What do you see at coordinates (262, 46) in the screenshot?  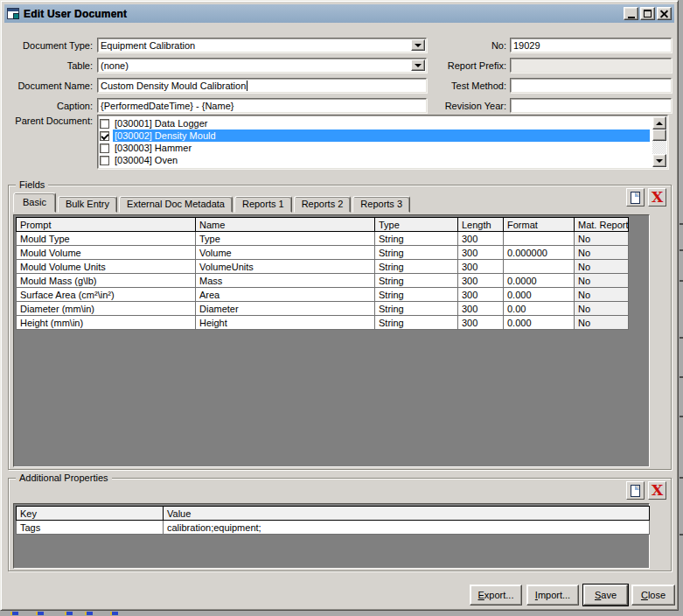 I see `document-type-combo: Equipment Calibration` at bounding box center [262, 46].